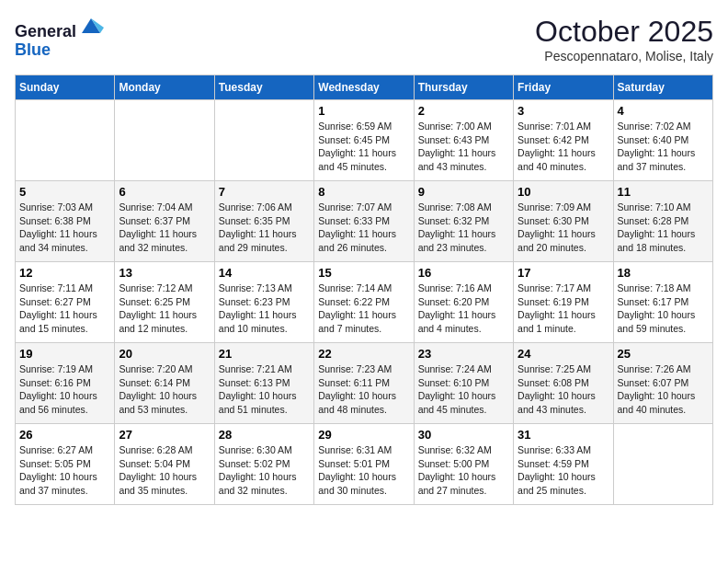 This screenshot has width=728, height=563. Describe the element at coordinates (664, 110) in the screenshot. I see `day-number: 4` at that location.